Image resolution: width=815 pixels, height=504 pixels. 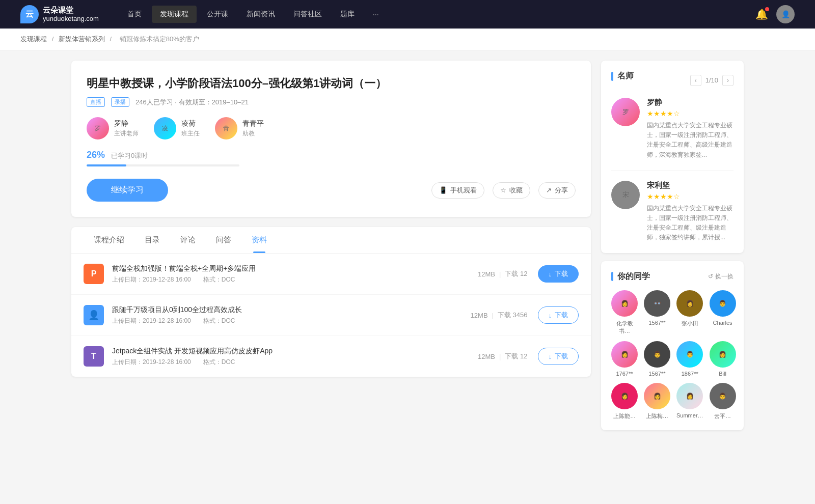 I want to click on teacher-info-2: 凌荷 班主任, so click(x=191, y=128).